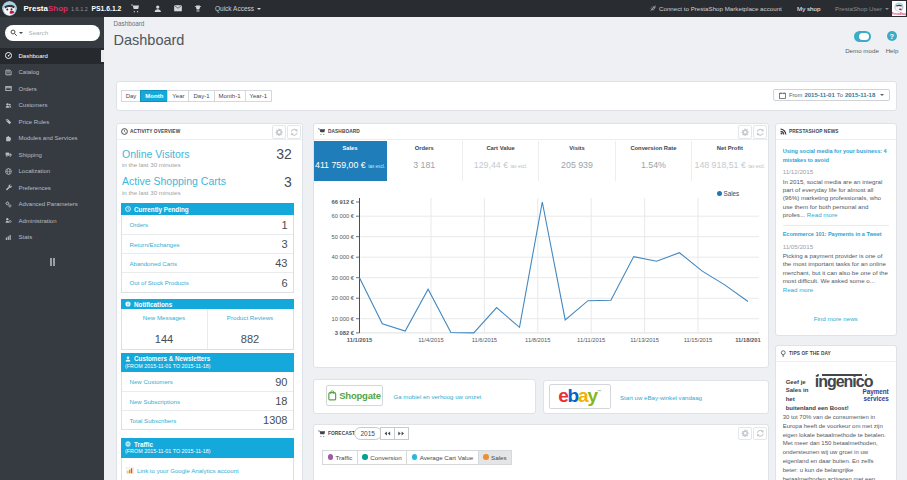 The width and height of the screenshot is (907, 480). I want to click on notification-cell: New Messages144, so click(164, 329).